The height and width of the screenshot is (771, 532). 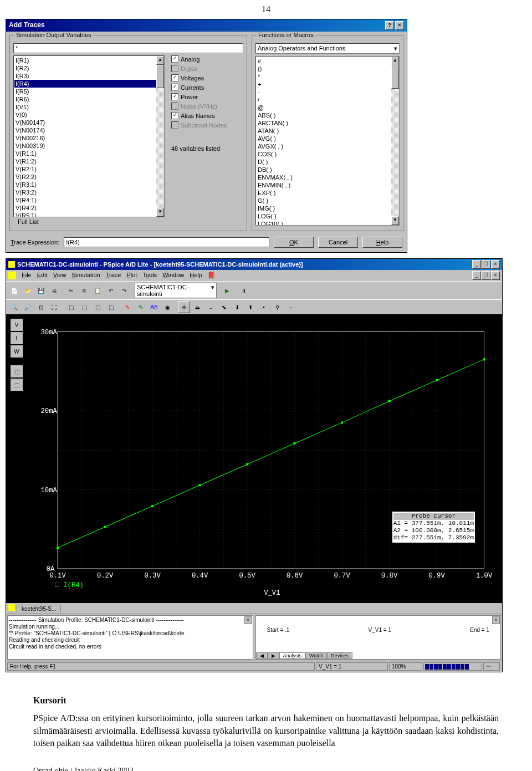 What do you see at coordinates (71, 290) in the screenshot?
I see `cut-icon: ✂` at bounding box center [71, 290].